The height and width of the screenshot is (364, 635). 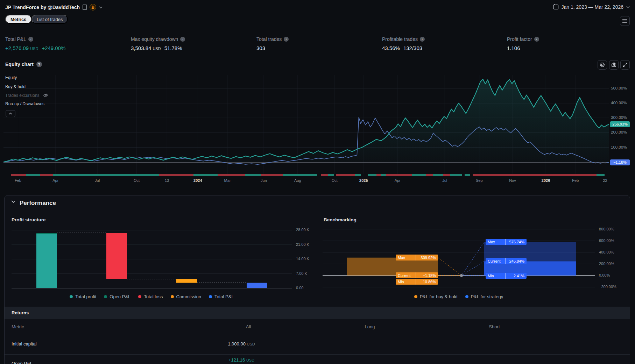 What do you see at coordinates (20, 64) in the screenshot?
I see `equity-chart-title: Equity chart` at bounding box center [20, 64].